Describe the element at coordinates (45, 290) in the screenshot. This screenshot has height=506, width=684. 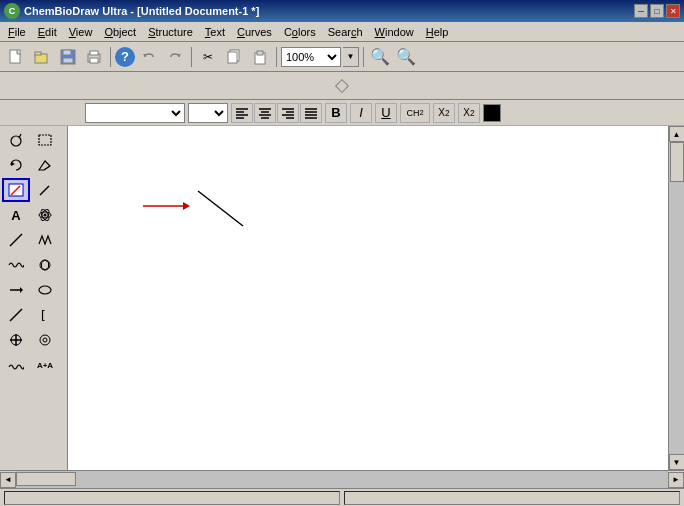
I see `oval-tool` at that location.